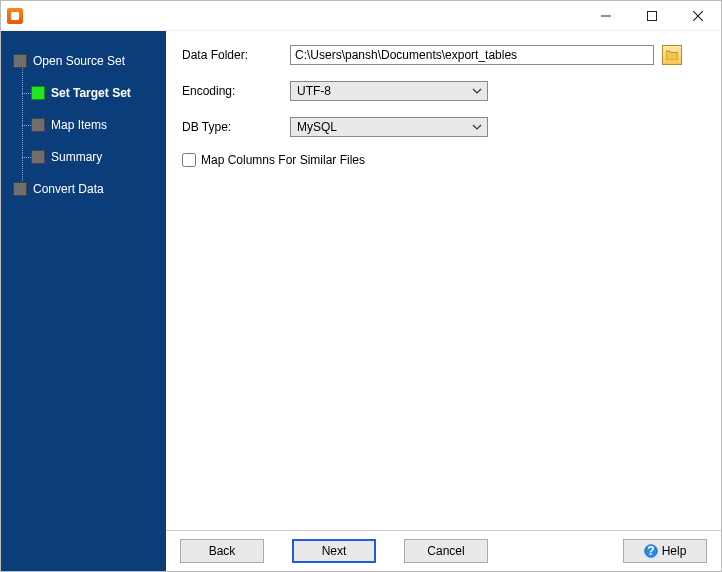 Image resolution: width=722 pixels, height=572 pixels. I want to click on back-button: Back, so click(222, 551).